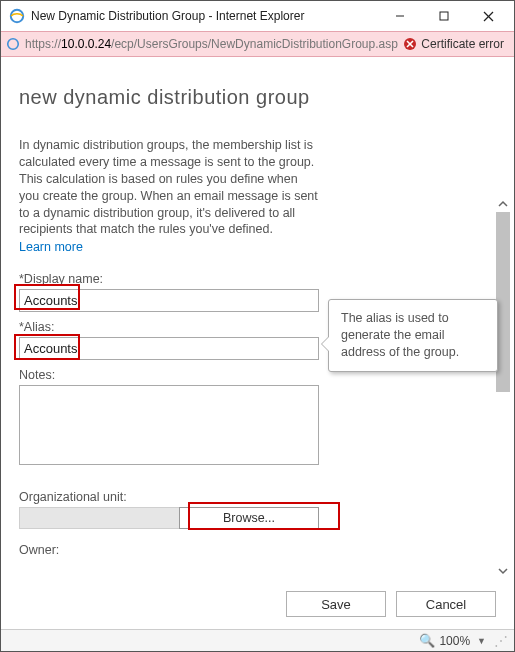  I want to click on notes-input, so click(169, 425).